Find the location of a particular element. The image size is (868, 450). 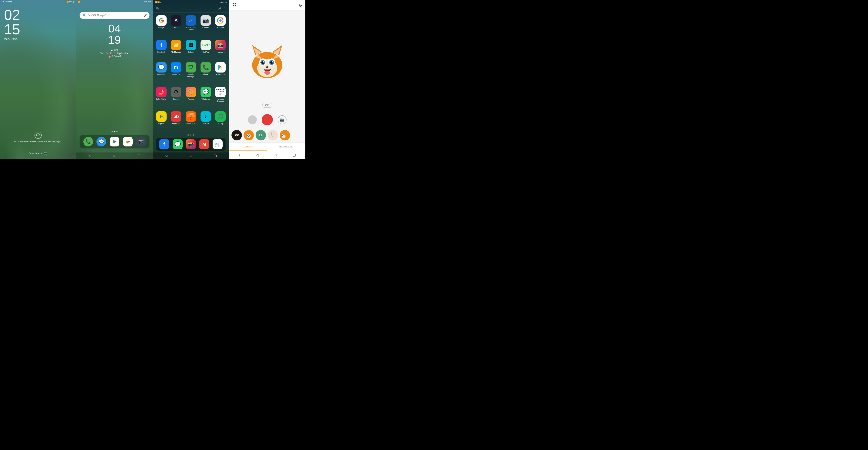

dock-chrome is located at coordinates (128, 141).